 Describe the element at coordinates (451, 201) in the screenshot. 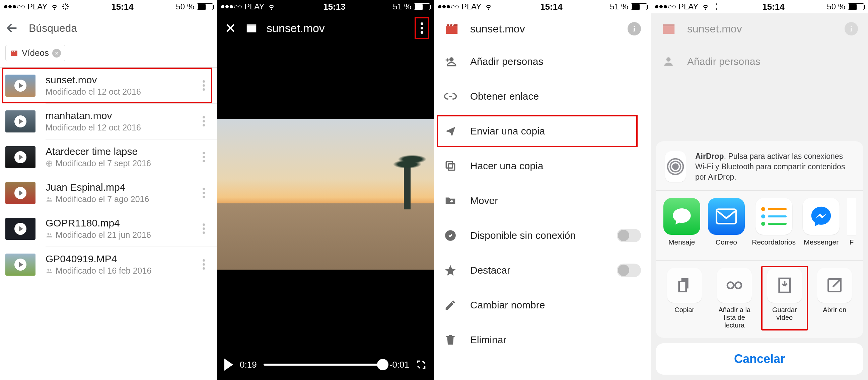

I see `folder-move-icon` at that location.